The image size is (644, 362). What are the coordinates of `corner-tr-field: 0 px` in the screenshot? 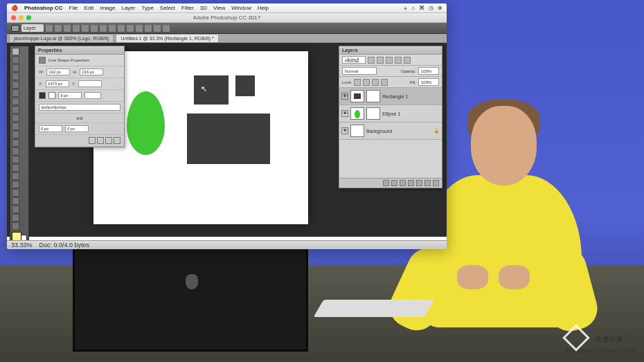 It's located at (77, 129).